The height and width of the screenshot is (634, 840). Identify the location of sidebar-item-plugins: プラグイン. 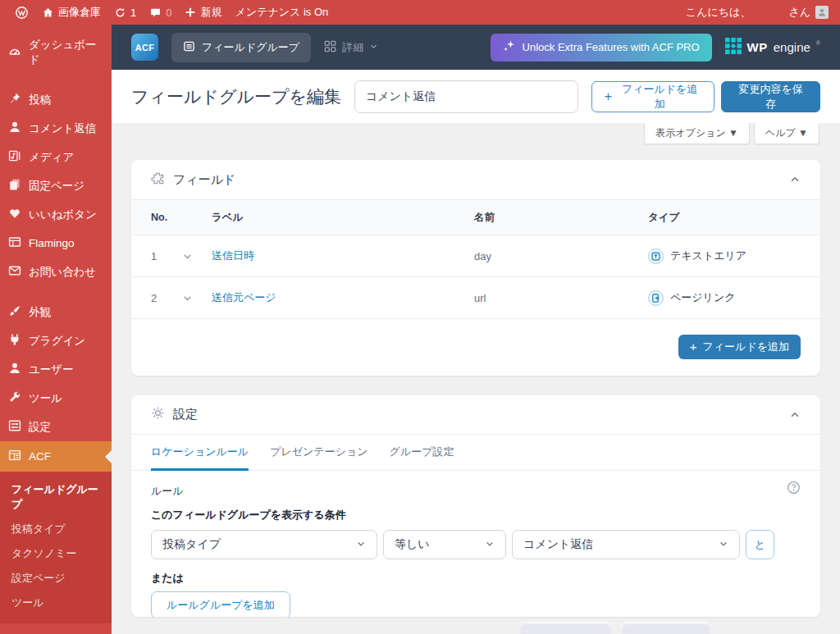
(56, 341).